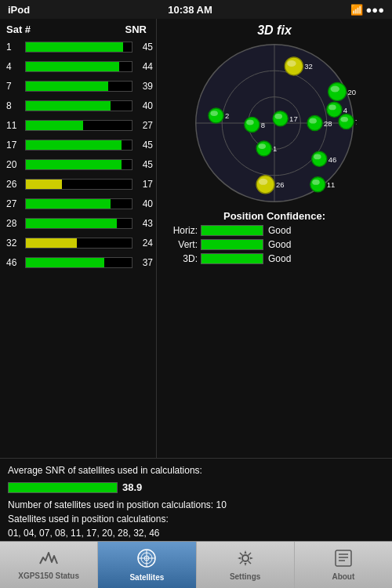 The image size is (392, 588). I want to click on list-item: 2617, so click(80, 184).